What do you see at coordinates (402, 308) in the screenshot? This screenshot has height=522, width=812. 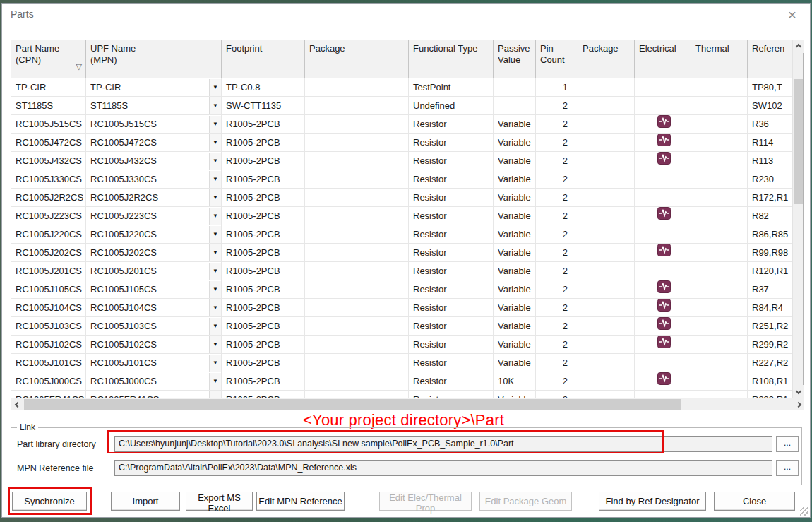 I see `table-row: RC1005J104CSRC1005J104CS▼R1005-2PCBResis…` at bounding box center [402, 308].